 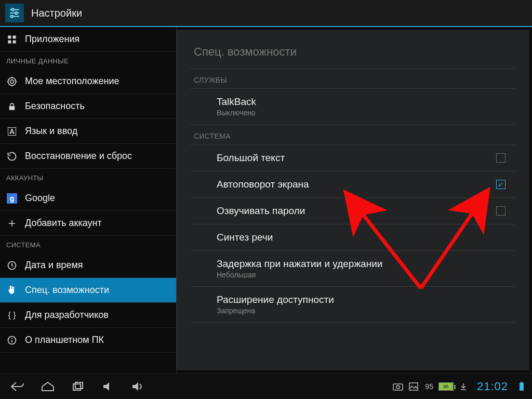 I want to click on row-tts: Синтез речи, so click(x=353, y=238).